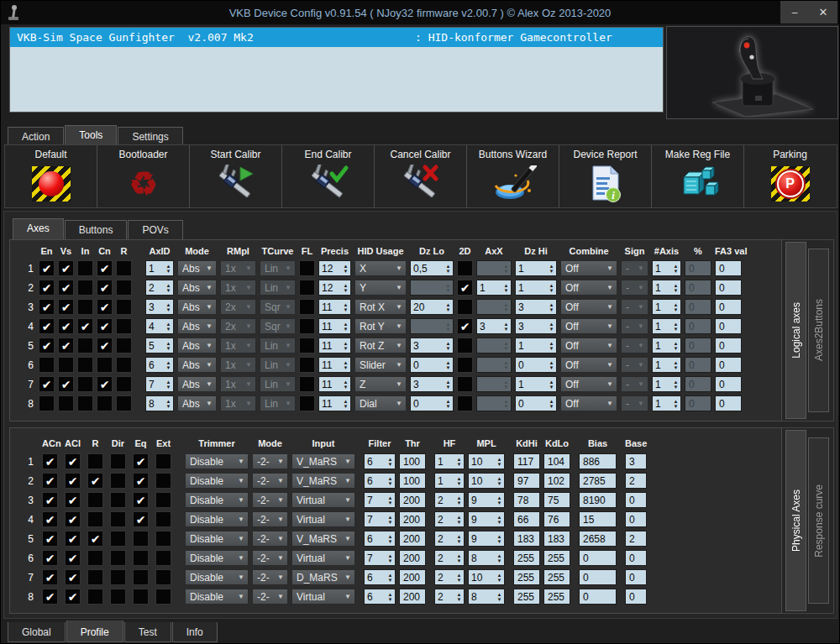  I want to click on physical-8-filter-spinner: 6▲▼, so click(380, 596).